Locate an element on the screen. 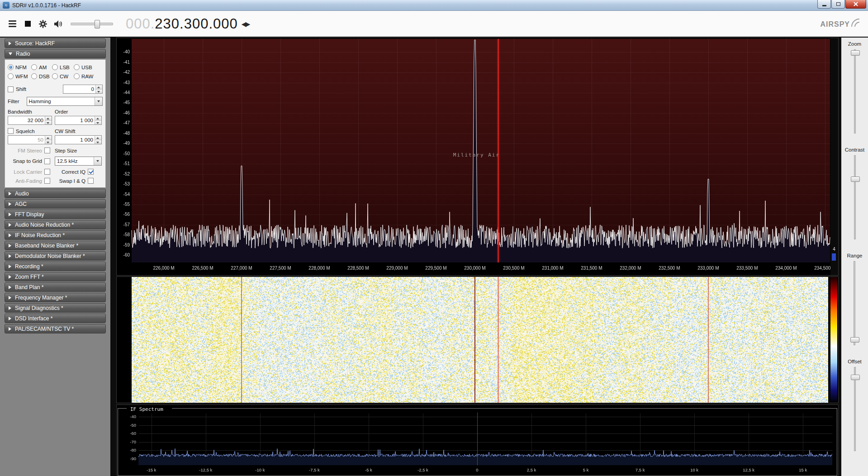 The height and width of the screenshot is (476, 868). menu-button is located at coordinates (12, 24).